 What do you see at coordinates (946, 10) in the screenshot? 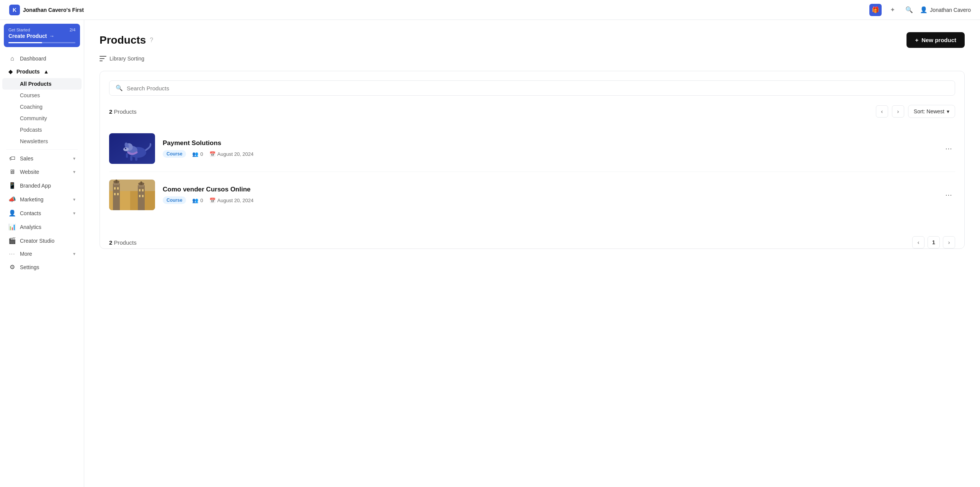
I see `user-menu: 👤 Jonathan Cavero` at bounding box center [946, 10].